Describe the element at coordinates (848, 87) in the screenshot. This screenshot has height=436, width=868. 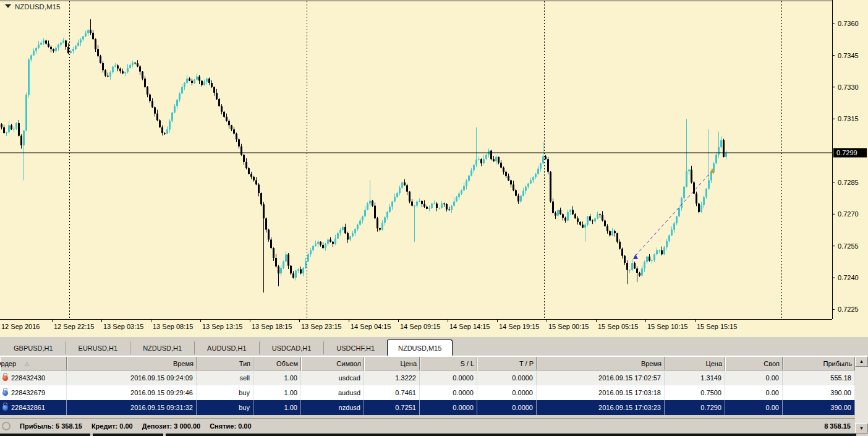
I see `price-tick-label: 0.7330` at that location.